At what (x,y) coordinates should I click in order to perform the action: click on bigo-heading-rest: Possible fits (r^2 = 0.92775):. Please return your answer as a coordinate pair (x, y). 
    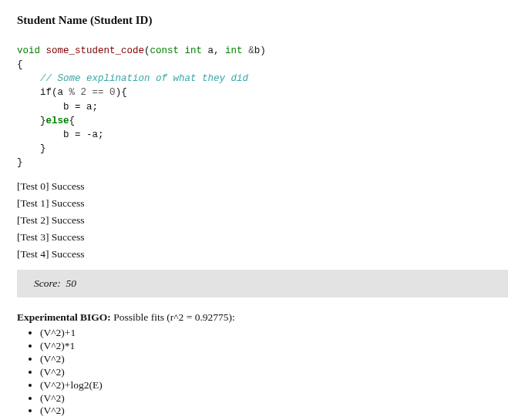
    Looking at the image, I should click on (173, 318).